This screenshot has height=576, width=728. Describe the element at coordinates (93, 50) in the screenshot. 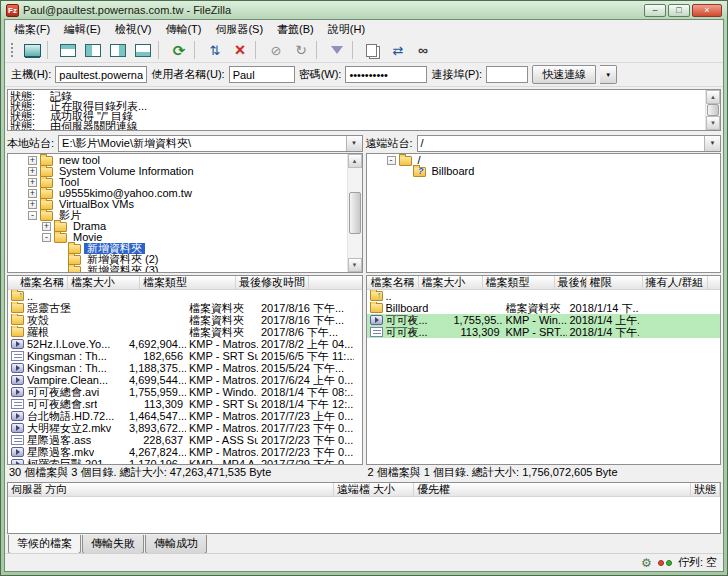

I see `toggle-local-tree-button` at that location.